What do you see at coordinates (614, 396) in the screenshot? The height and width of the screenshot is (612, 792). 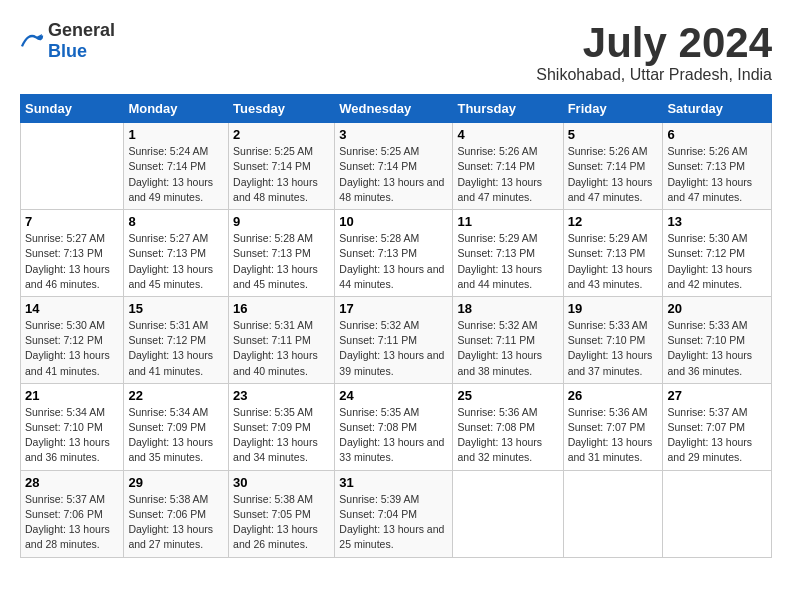 I see `day-number: 26` at bounding box center [614, 396].